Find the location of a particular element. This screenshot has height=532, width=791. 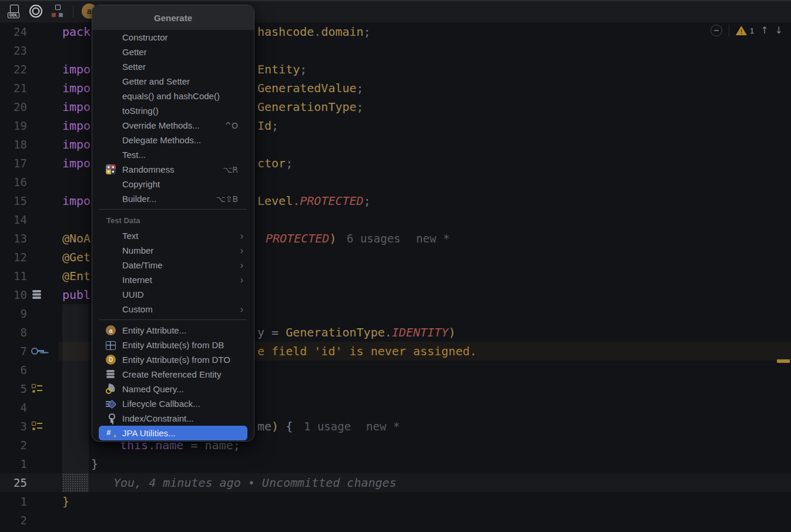

line-number: 25 is located at coordinates (14, 483).